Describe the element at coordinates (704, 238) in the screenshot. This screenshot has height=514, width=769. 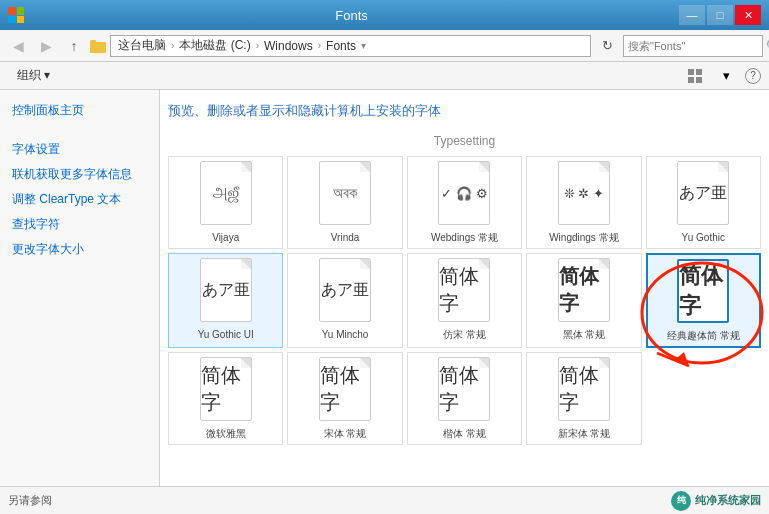
I see `font-name-yugothic: Yu Gothic` at that location.